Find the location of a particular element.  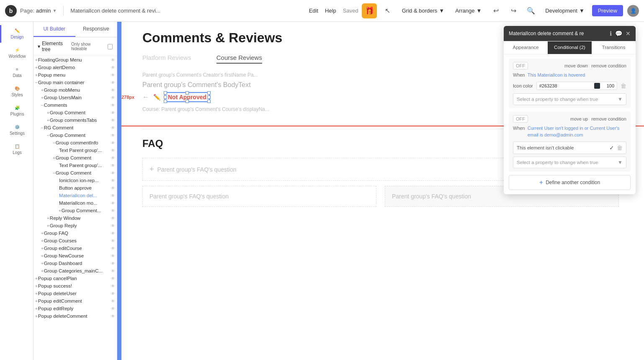

handle-tr is located at coordinates (209, 93).